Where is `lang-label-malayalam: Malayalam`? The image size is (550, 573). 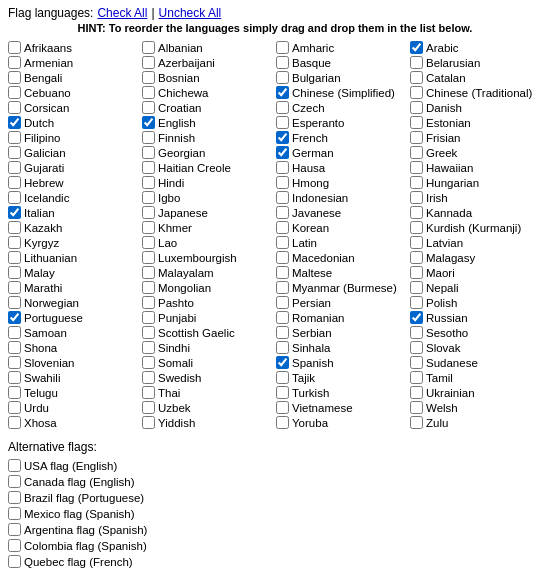
lang-label-malayalam: Malayalam is located at coordinates (186, 273).